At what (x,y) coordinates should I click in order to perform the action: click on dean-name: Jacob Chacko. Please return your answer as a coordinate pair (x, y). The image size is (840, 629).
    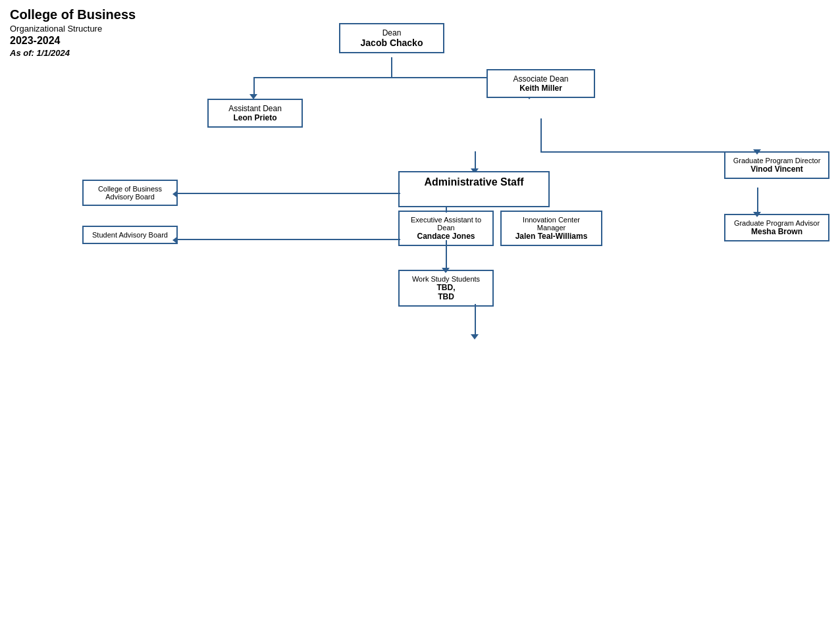
    Looking at the image, I should click on (392, 43).